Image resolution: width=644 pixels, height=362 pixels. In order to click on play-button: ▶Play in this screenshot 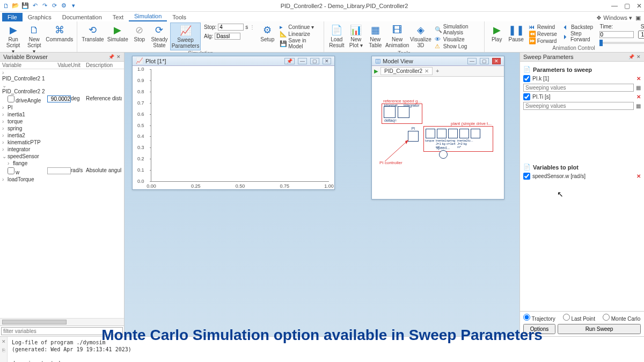, I will do `click(497, 33)`.